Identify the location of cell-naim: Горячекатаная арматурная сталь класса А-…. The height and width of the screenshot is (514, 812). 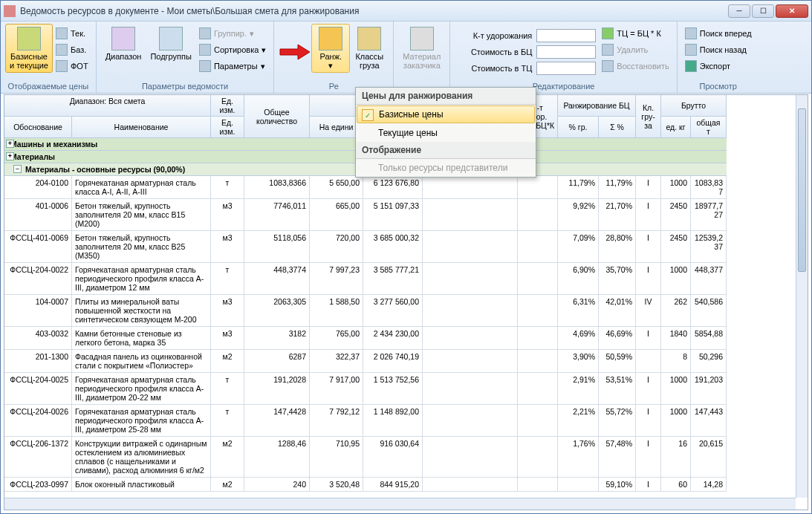
(141, 187).